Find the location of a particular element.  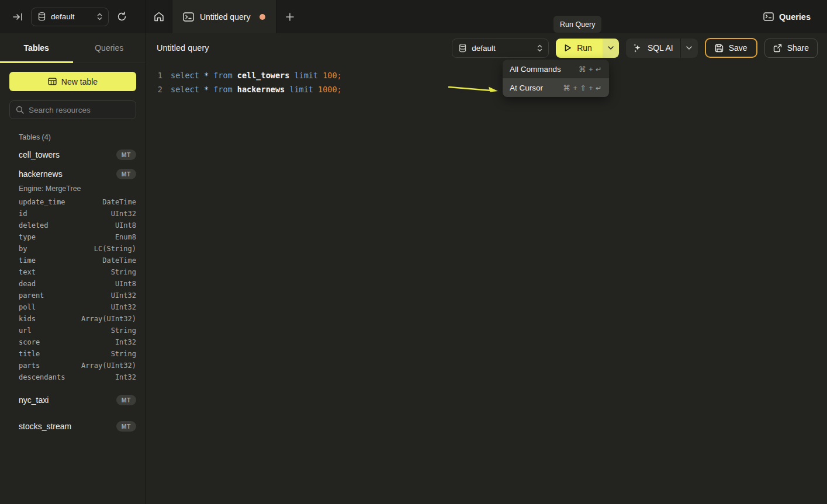

column-row: partsArray(UInt32) is located at coordinates (72, 366).